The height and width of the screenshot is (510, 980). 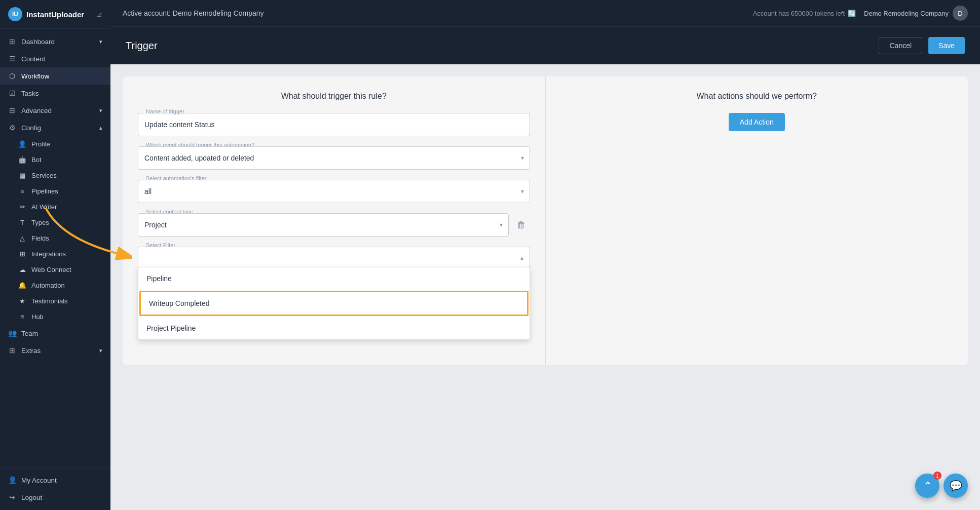 What do you see at coordinates (22, 286) in the screenshot?
I see `automation-icon: 🔔` at bounding box center [22, 286].